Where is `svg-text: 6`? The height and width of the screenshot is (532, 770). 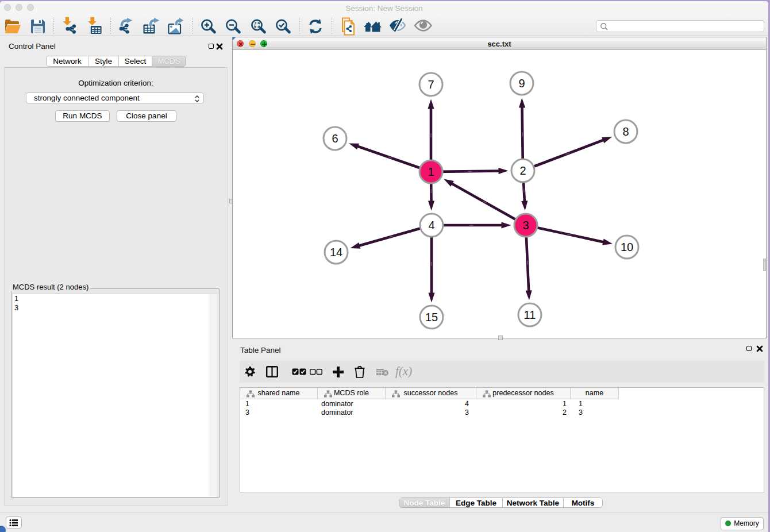
svg-text: 6 is located at coordinates (334, 138).